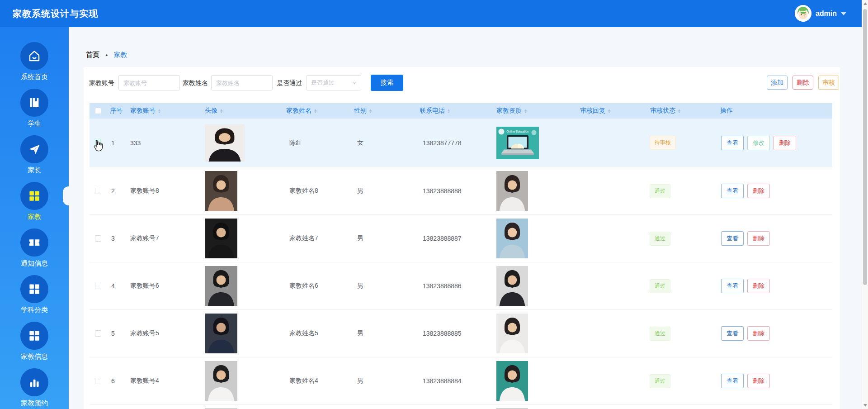 This screenshot has width=868, height=409. Describe the element at coordinates (93, 55) in the screenshot. I see `breadcrumb-home: 首页` at that location.